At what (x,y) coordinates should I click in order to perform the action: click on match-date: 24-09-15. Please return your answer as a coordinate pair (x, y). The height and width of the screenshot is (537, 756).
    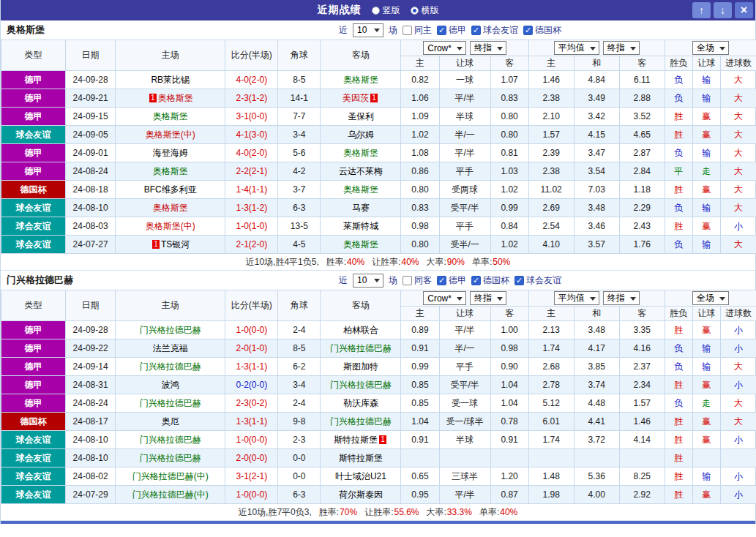
    Looking at the image, I should click on (91, 117).